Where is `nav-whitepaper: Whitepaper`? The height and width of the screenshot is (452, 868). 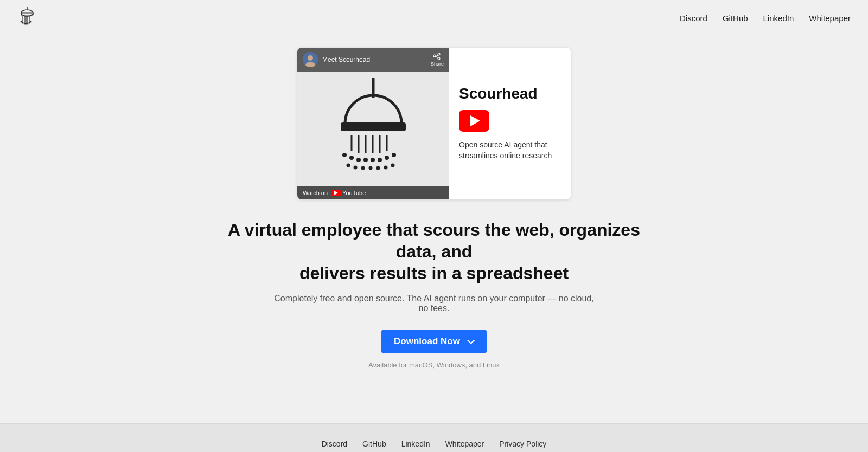
nav-whitepaper: Whitepaper is located at coordinates (830, 18).